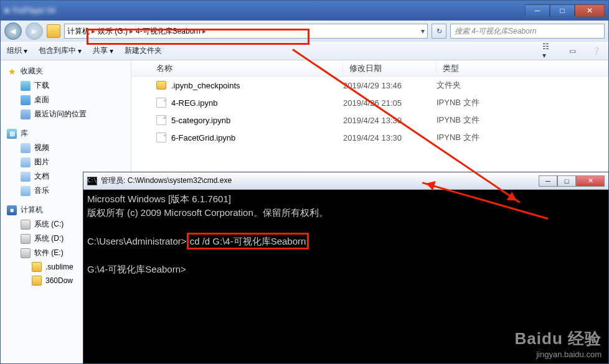 Image resolution: width=609 pixels, height=364 pixels. Describe the element at coordinates (12, 134) in the screenshot. I see `library-icon: ▦` at that location.